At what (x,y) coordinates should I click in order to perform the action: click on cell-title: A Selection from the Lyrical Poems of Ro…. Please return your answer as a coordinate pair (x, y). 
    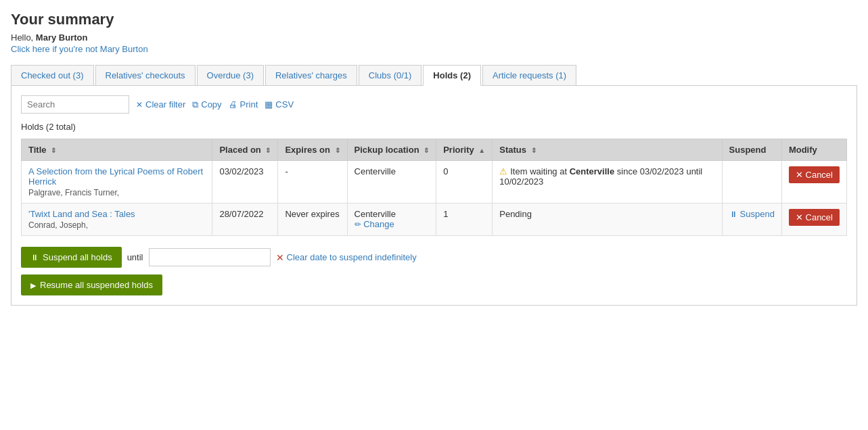
    Looking at the image, I should click on (117, 183).